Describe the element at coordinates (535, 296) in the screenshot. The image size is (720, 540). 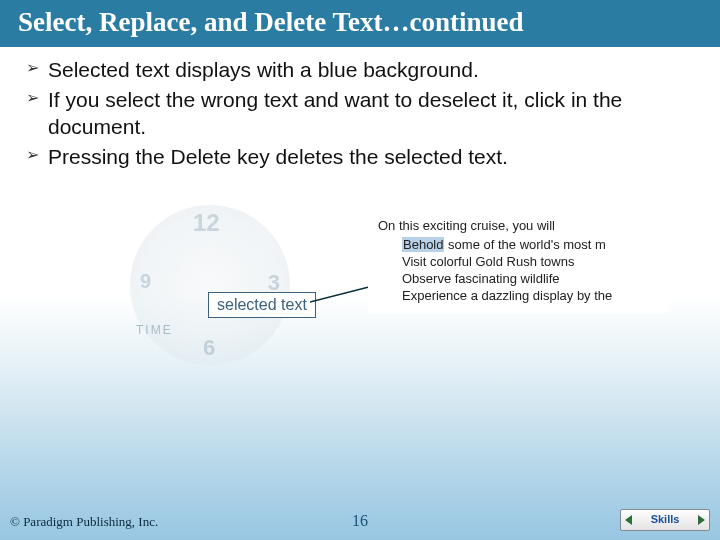
I see `doc-list-item: Experience a dazzling display by the` at that location.